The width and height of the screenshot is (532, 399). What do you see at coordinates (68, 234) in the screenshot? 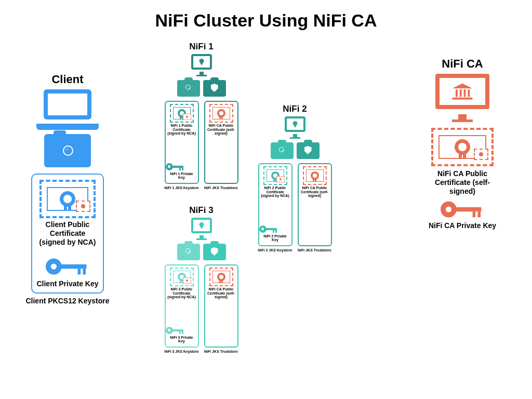
I see `client-keystore-box: Client Public Certificate (signed by NCA…` at bounding box center [68, 234].